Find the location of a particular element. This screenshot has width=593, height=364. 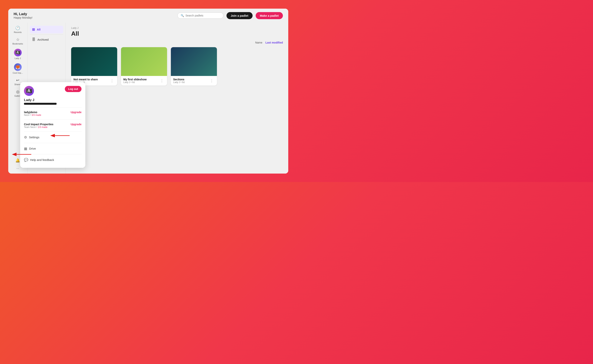

padlet-meta-1: Lady J • 6d is located at coordinates (135, 82).